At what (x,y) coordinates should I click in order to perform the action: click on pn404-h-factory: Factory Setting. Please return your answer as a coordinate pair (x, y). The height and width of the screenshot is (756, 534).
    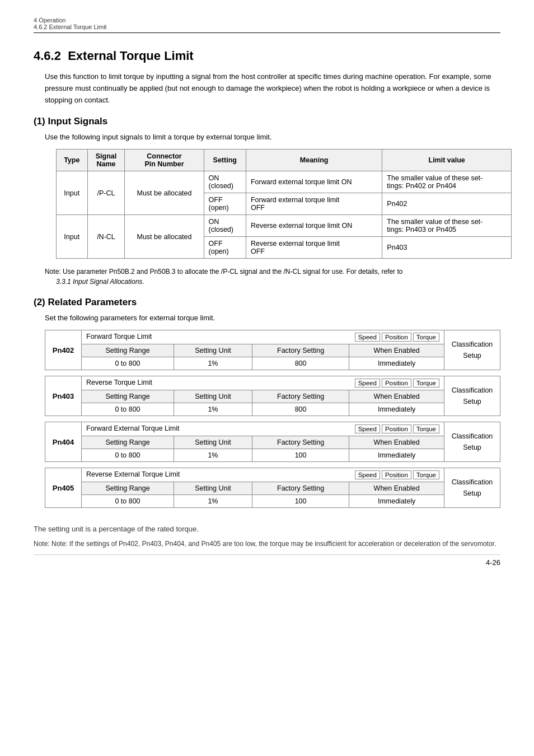
    Looking at the image, I should click on (300, 442).